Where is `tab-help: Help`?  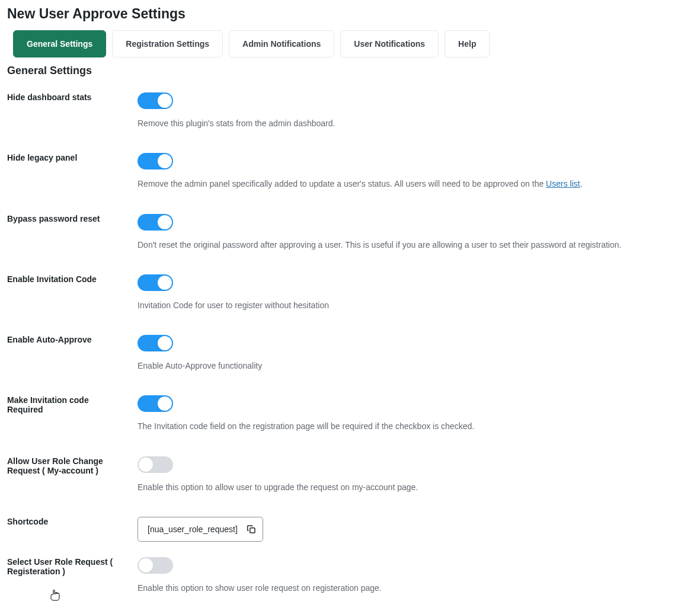 tab-help: Help is located at coordinates (467, 44).